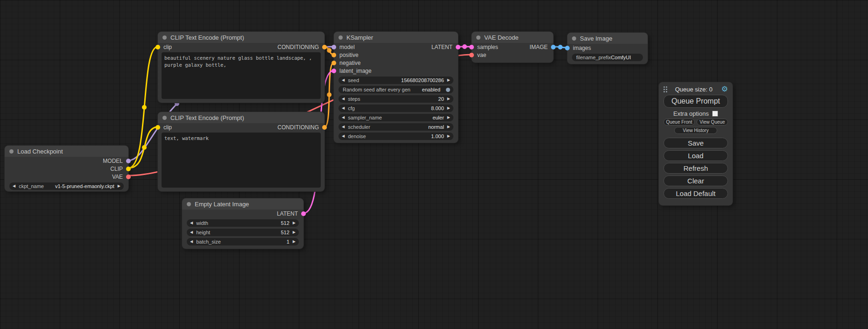 This screenshot has width=868, height=329. Describe the element at coordinates (472, 47) in the screenshot. I see `slot-dot-samples-input` at that location.